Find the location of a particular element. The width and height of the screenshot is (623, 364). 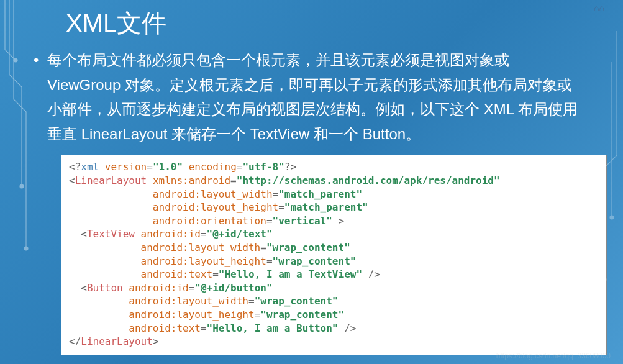

watermark-url: https://blog.csdn.net/qq_33608000 is located at coordinates (553, 356).